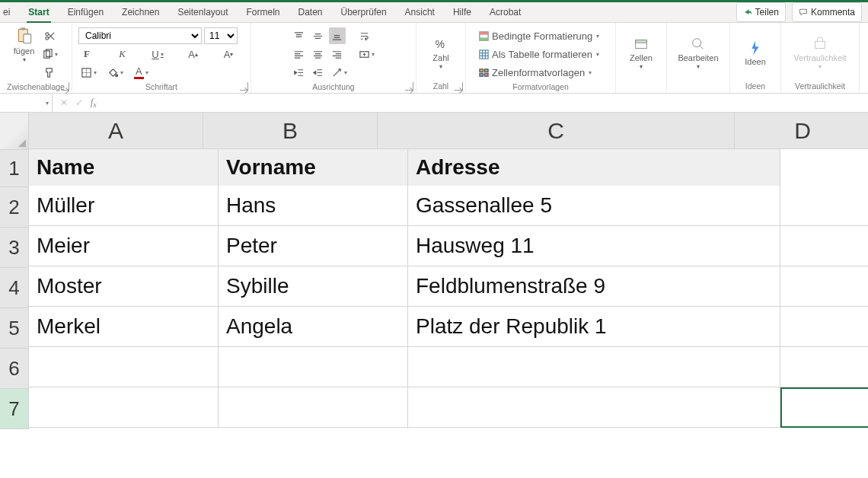 This screenshot has width=868, height=478. What do you see at coordinates (318, 73) in the screenshot?
I see `indent-icon` at bounding box center [318, 73].